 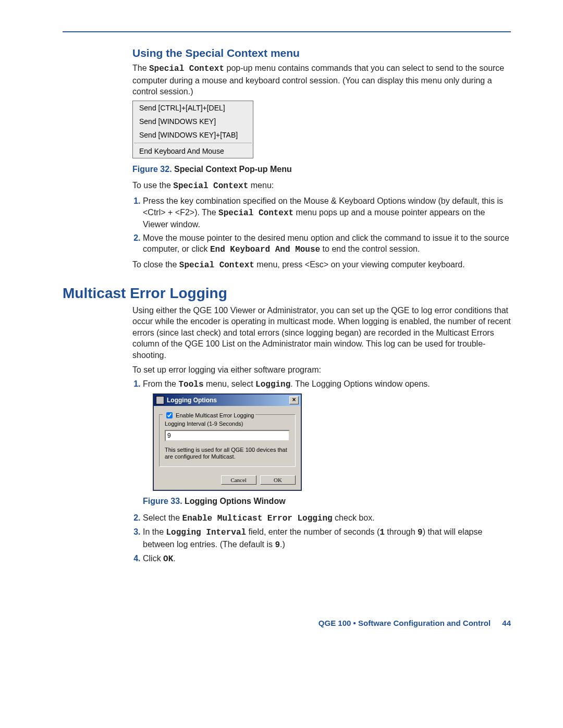 I want to click on term-ok: OK, so click(x=168, y=559).